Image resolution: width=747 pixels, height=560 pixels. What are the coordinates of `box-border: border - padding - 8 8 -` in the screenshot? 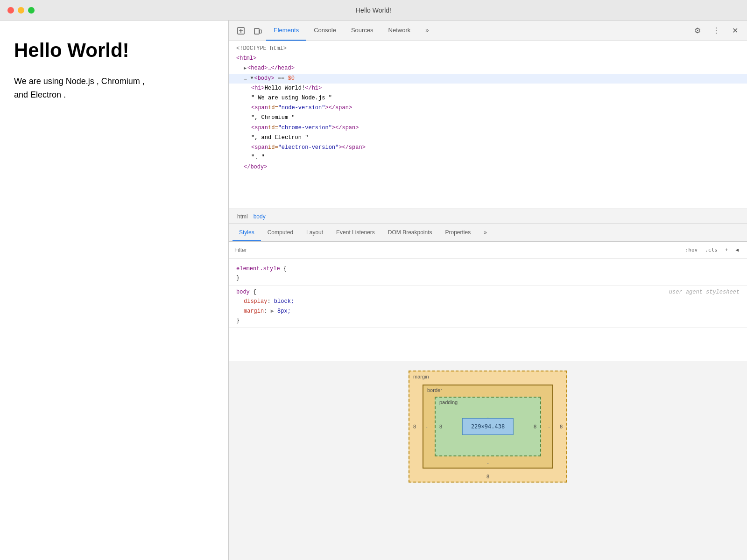 It's located at (488, 427).